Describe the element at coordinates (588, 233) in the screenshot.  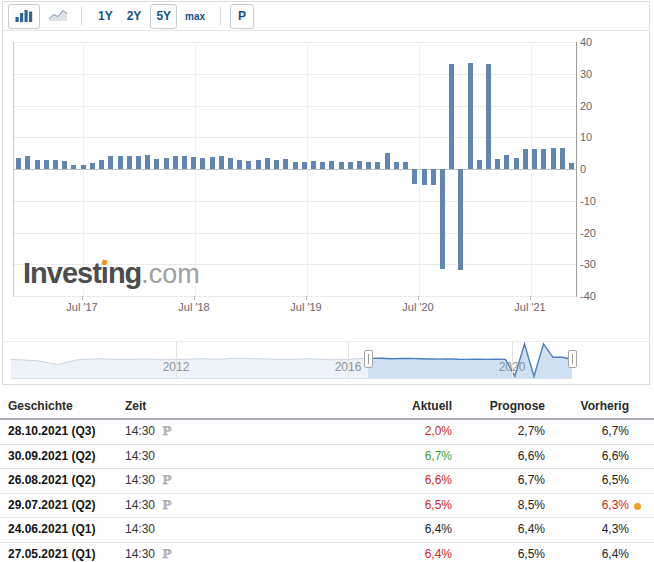
I see `y-tick-label: -20` at that location.